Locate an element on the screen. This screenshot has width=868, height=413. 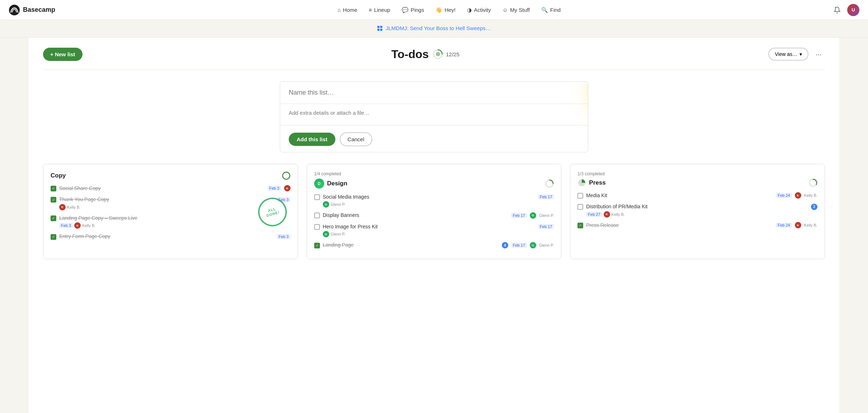
list-card-copy-header: Copy is located at coordinates (171, 176).